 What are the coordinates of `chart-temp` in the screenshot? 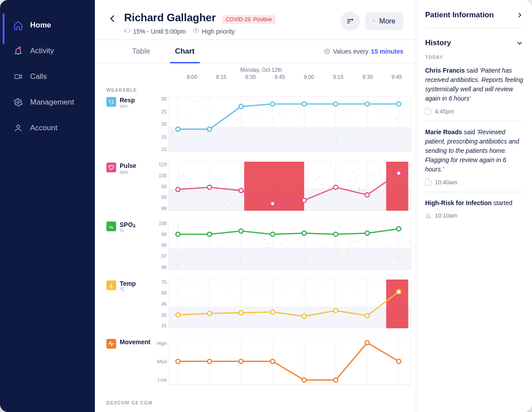 It's located at (290, 304).